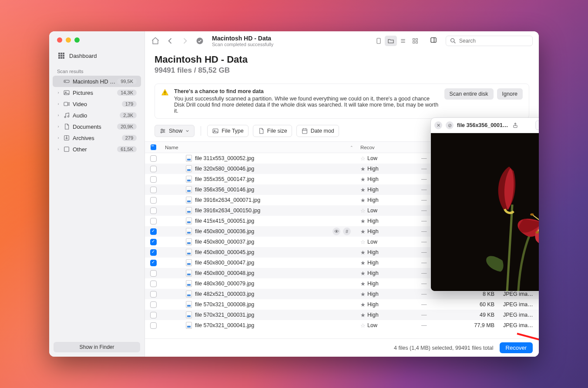 This screenshot has width=588, height=388. Describe the element at coordinates (97, 81) in the screenshot. I see `sidebar-item-drive: Macintosh HD -… 99,5K` at that location.